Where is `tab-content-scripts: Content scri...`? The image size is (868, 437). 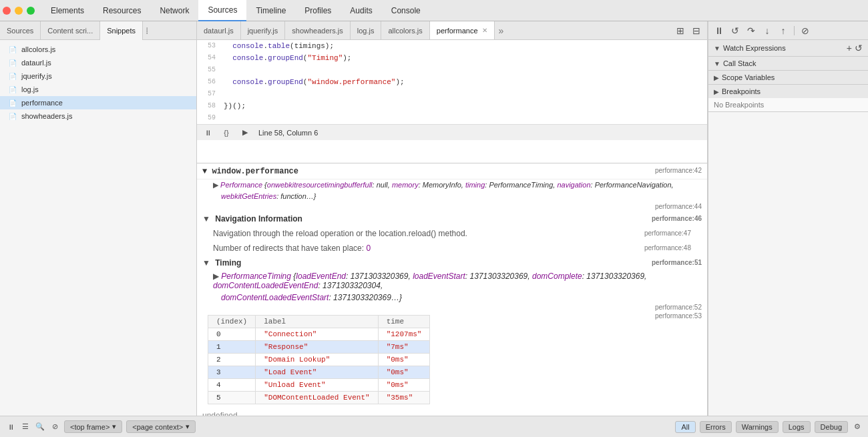
tab-content-scripts: Content scri... is located at coordinates (71, 31).